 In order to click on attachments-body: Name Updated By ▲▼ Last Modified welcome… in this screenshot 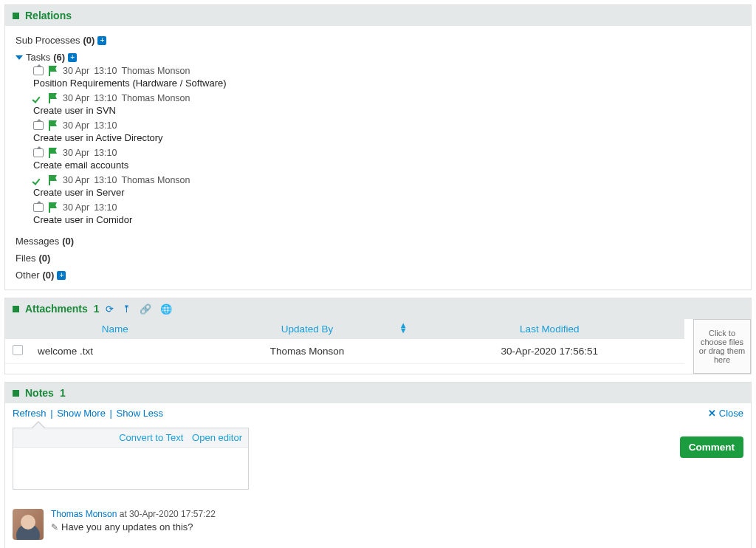, I will do `click(378, 346)`.